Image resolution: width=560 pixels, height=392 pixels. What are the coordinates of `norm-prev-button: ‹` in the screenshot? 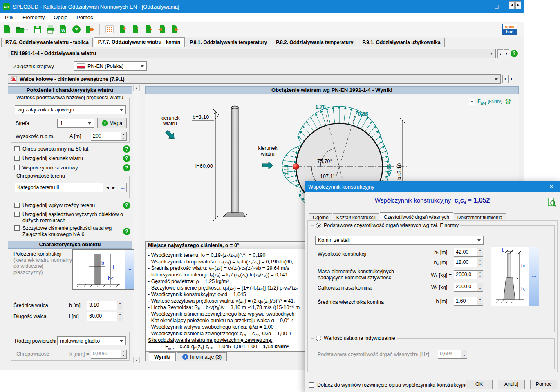 It's located at (500, 54).